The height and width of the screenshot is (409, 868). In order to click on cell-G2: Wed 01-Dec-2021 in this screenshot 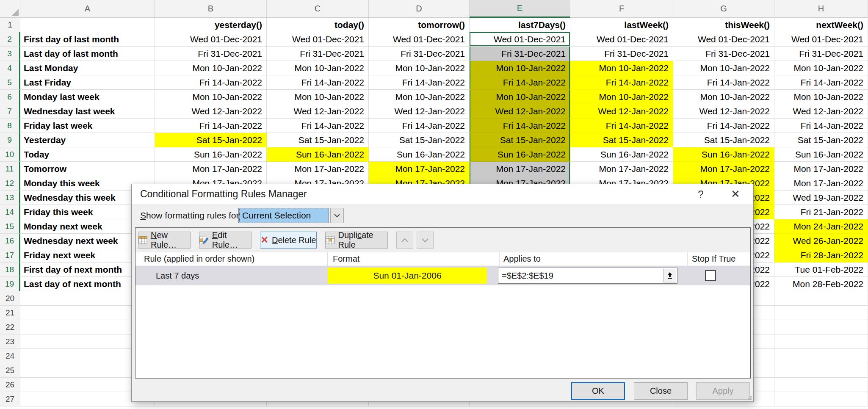, I will do `click(724, 39)`.